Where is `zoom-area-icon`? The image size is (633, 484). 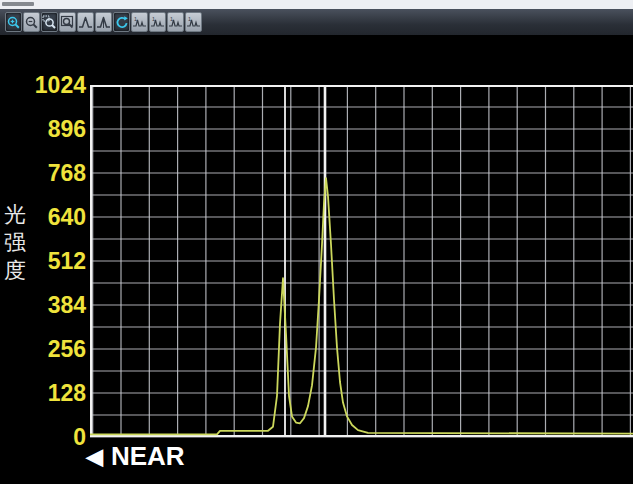
zoom-area-icon is located at coordinates (50, 22).